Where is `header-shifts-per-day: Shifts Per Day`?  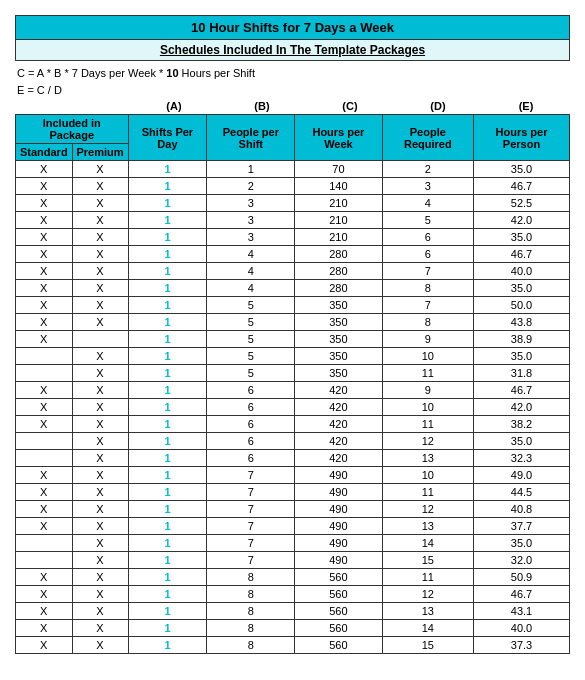 header-shifts-per-day: Shifts Per Day is located at coordinates (168, 138).